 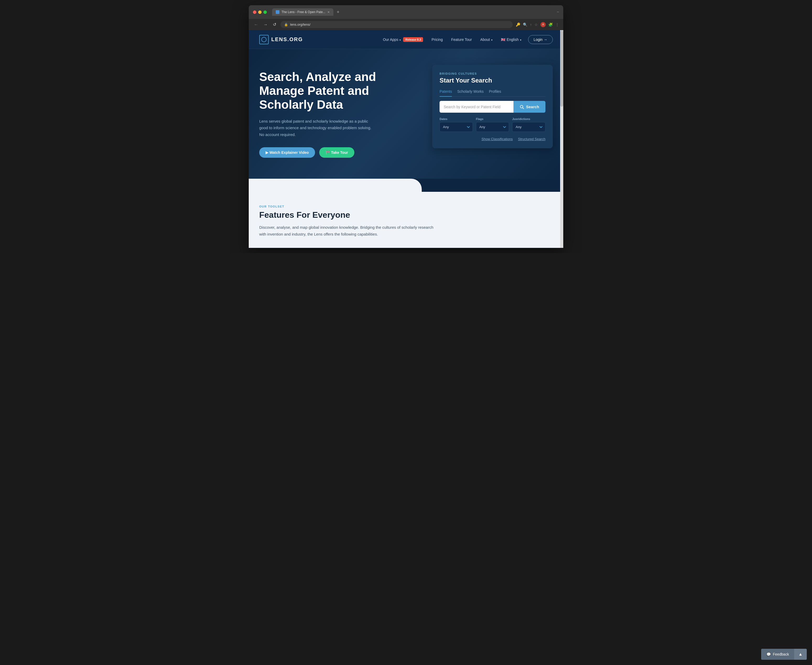 What do you see at coordinates (493, 106) in the screenshot?
I see `search-card: BRIDGING CULTURES Start Your Search Pate…` at bounding box center [493, 106].